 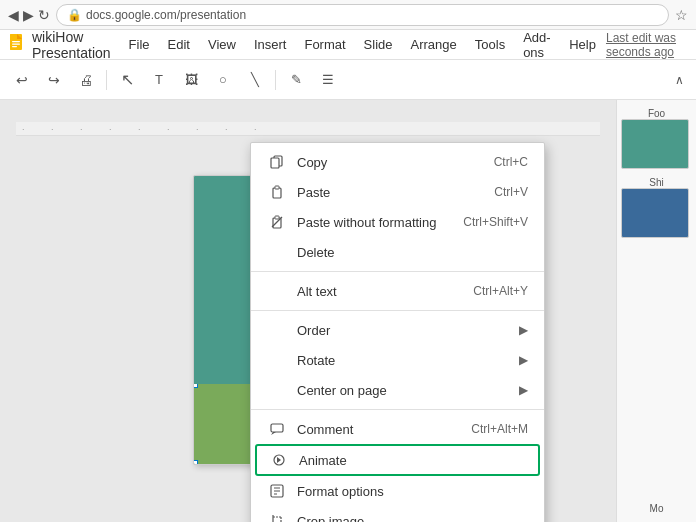 I want to click on center-arrow-icon: ▶, so click(x=524, y=390).